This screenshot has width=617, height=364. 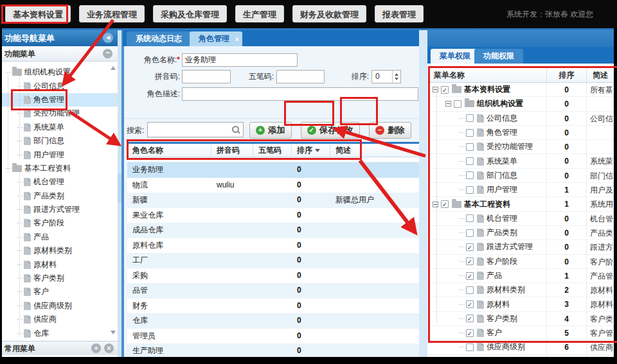 I want to click on role-table-row: 果业仓库0, so click(x=274, y=216).